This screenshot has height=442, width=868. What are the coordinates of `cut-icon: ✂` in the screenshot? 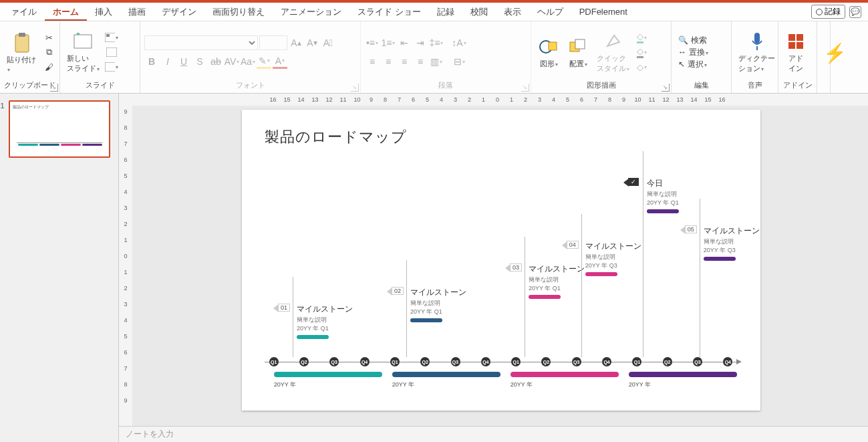 It's located at (49, 37).